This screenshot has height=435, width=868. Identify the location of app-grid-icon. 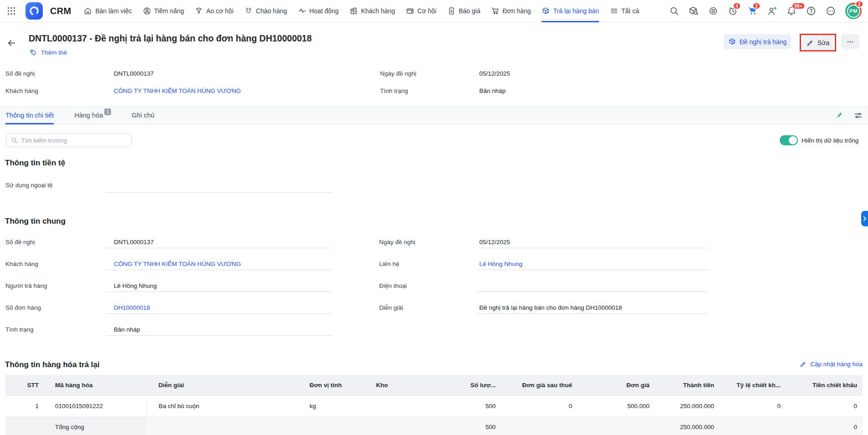
(11, 11).